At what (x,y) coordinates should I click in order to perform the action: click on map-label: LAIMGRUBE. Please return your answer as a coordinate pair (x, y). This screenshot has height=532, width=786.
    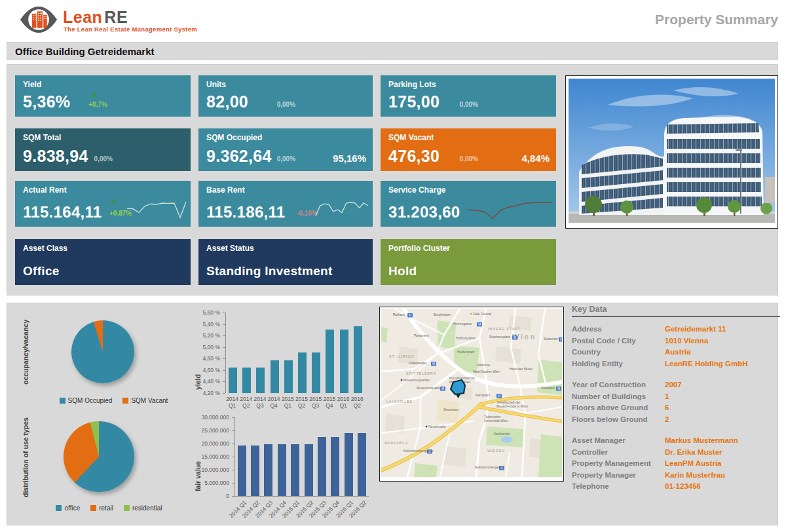
    Looking at the image, I should click on (400, 402).